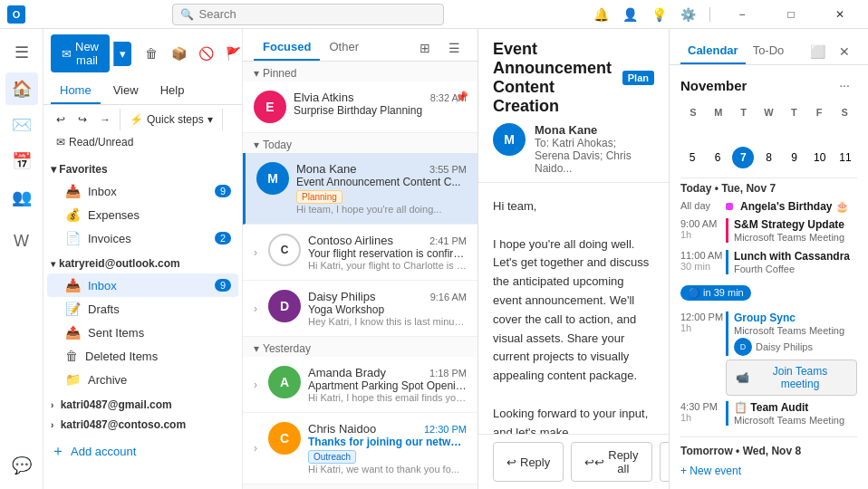 This screenshot has width=868, height=489. What do you see at coordinates (611, 462) in the screenshot?
I see `reply-all-button: ↩↩ Reply all` at bounding box center [611, 462].